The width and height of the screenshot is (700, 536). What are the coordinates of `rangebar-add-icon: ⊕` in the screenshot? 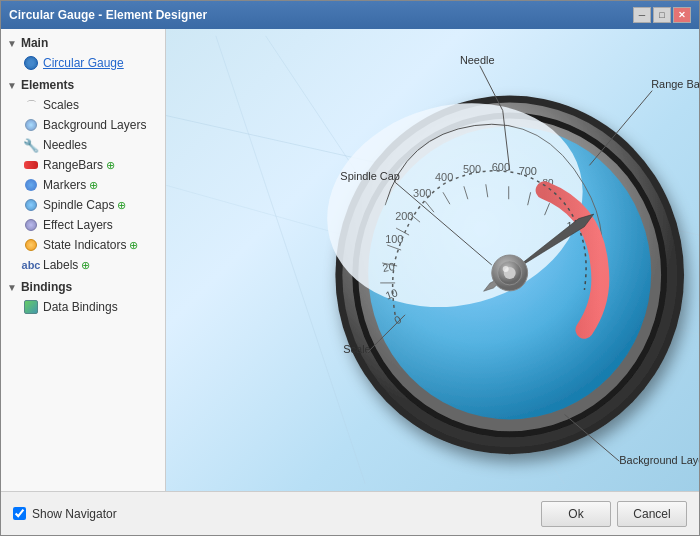 It's located at (110, 166).